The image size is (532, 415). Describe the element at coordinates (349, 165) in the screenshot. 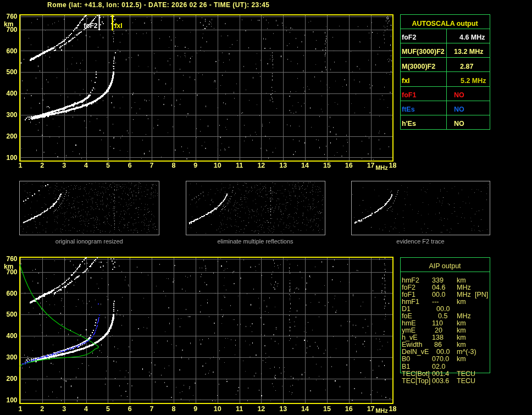

I see `svg-text: 16` at that location.